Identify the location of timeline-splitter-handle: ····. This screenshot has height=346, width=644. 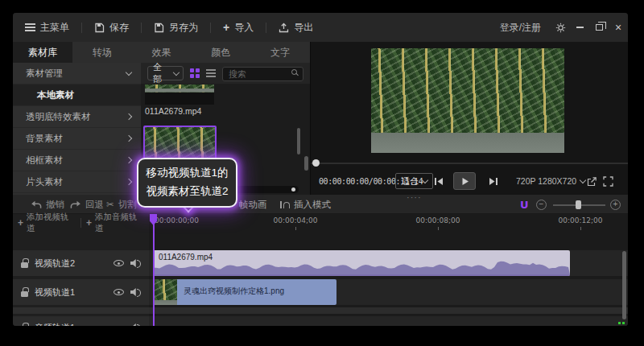
(414, 197).